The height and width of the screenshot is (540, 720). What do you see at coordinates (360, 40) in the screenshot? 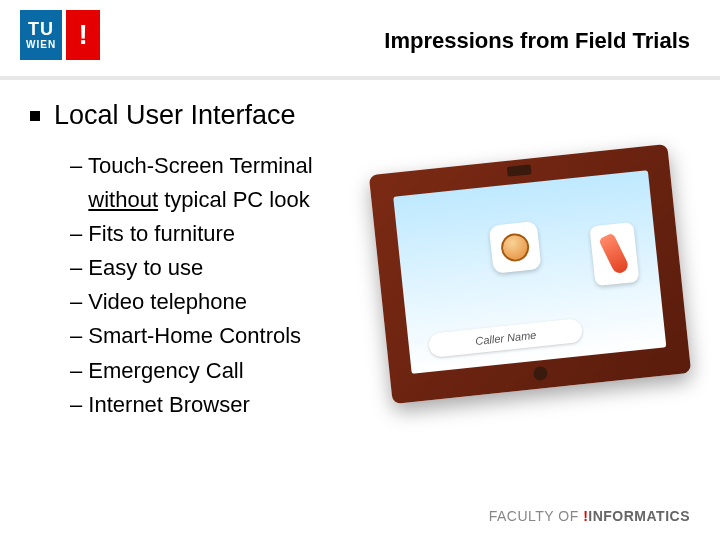
I see `slide-header: TU WIEN ! Impressions from Field Trials` at bounding box center [360, 40].